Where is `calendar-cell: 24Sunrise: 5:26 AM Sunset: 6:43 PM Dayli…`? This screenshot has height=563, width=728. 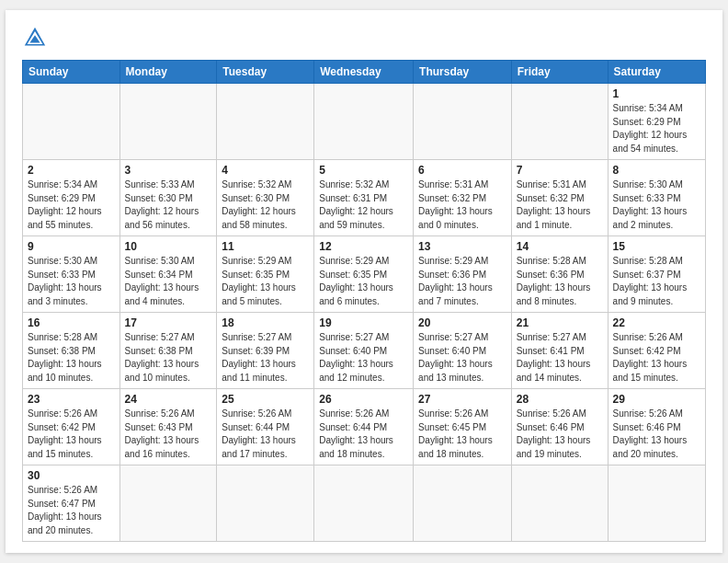 calendar-cell: 24Sunrise: 5:26 AM Sunset: 6:43 PM Dayli… is located at coordinates (168, 427).